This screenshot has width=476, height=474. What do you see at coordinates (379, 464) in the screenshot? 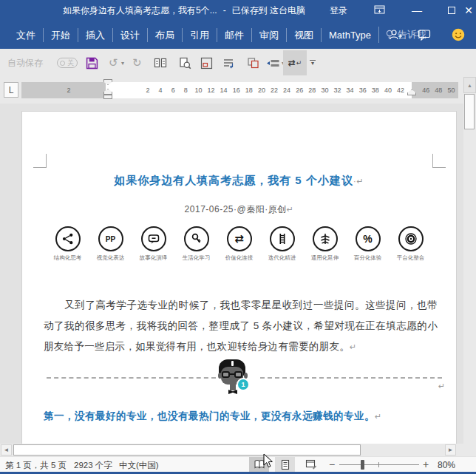
I see `zoom-slider-track` at bounding box center [379, 464].